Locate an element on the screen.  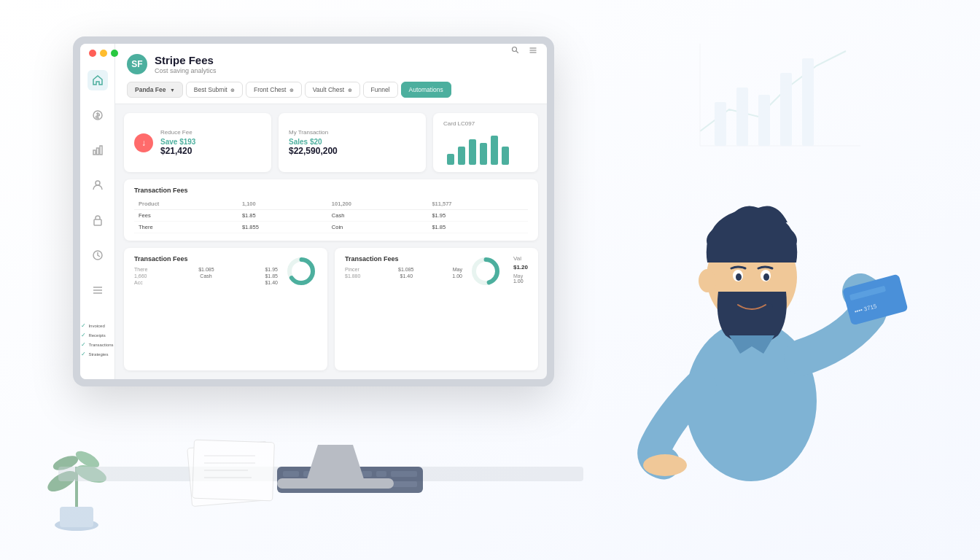
stat-card-reduce-fee: ↓ Reduce Fee Save $193 $21,420 is located at coordinates (198, 143).